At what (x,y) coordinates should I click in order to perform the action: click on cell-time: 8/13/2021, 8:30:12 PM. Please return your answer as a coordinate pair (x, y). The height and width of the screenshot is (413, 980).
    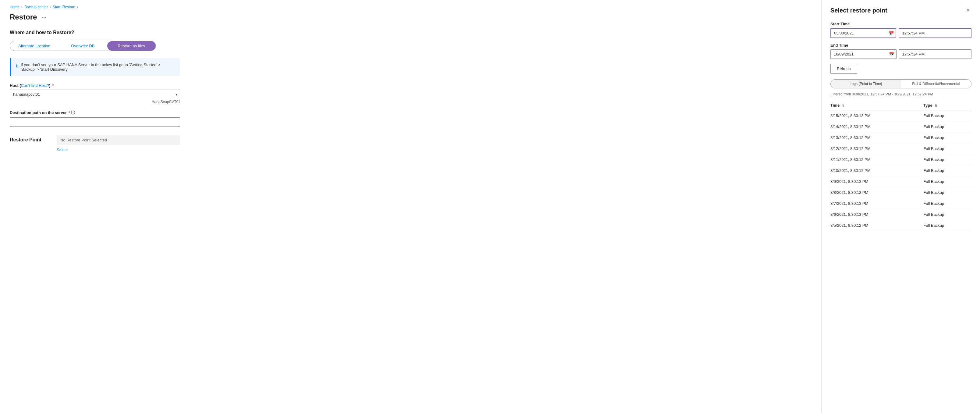
    Looking at the image, I should click on (877, 138).